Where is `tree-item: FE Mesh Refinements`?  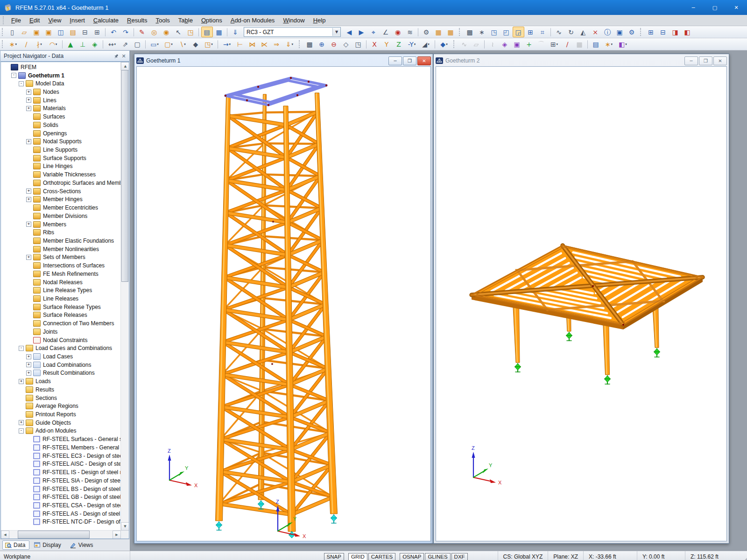
tree-item: FE Mesh Refinements is located at coordinates (61, 274).